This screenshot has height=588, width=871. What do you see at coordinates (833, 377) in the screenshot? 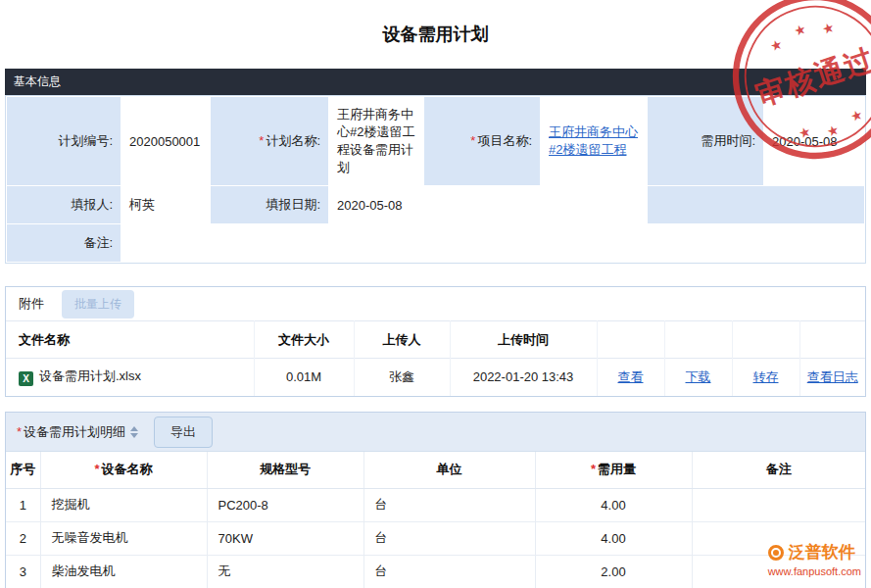
I see `view-log-cell: 查看日志` at bounding box center [833, 377].